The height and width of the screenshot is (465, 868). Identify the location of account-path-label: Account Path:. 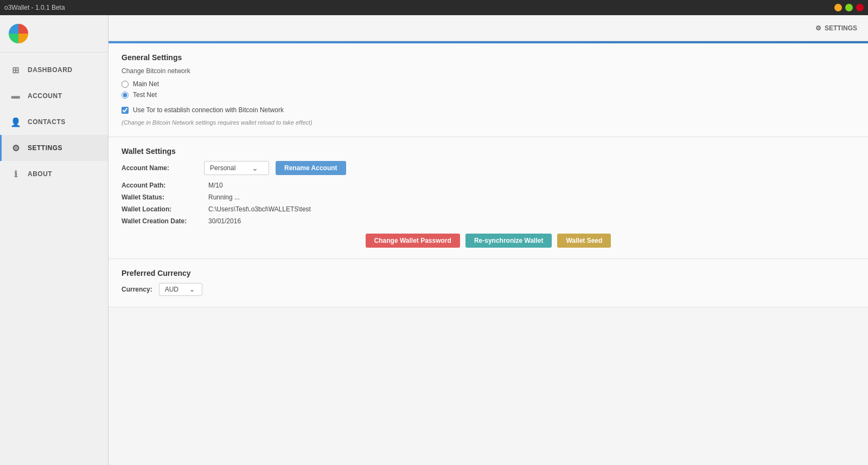
(165, 185).